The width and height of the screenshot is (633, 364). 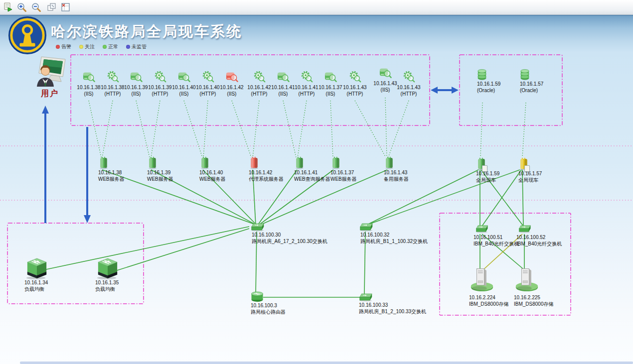 I want to click on railway-logo, so click(x=27, y=35).